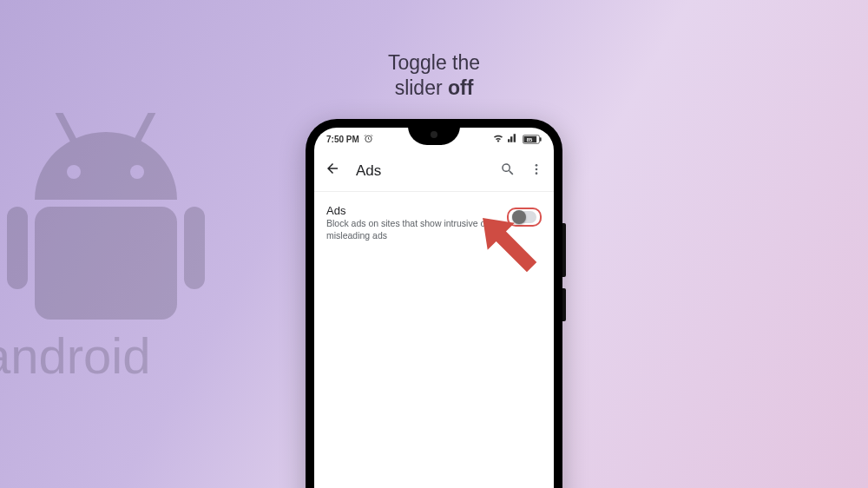 The width and height of the screenshot is (868, 488). Describe the element at coordinates (524, 217) in the screenshot. I see `ads-toggle` at that location.